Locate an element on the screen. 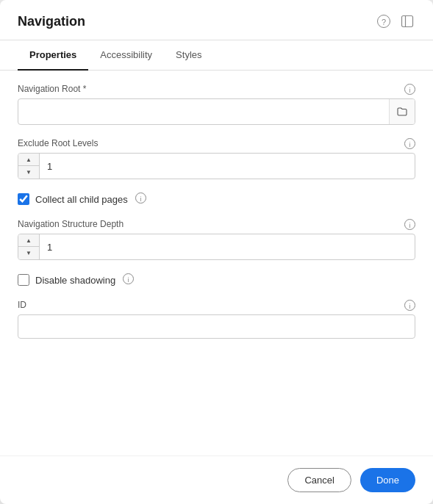 This screenshot has width=433, height=504. depth-spinner-down-btn: ▼ is located at coordinates (29, 253).